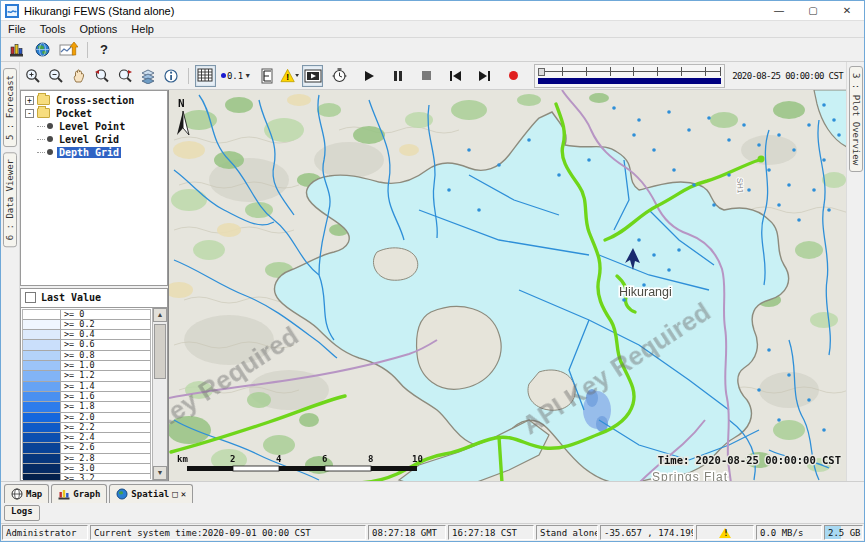 The width and height of the screenshot is (865, 542). What do you see at coordinates (856, 119) in the screenshot?
I see `tab-plot-overview: 3 : Plot Overview` at bounding box center [856, 119].